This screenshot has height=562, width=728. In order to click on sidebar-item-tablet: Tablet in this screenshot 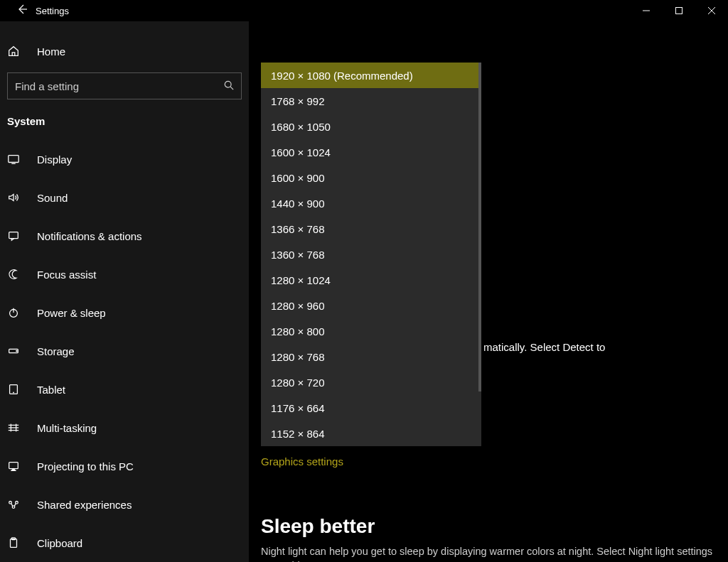, I will do `click(124, 389)`.